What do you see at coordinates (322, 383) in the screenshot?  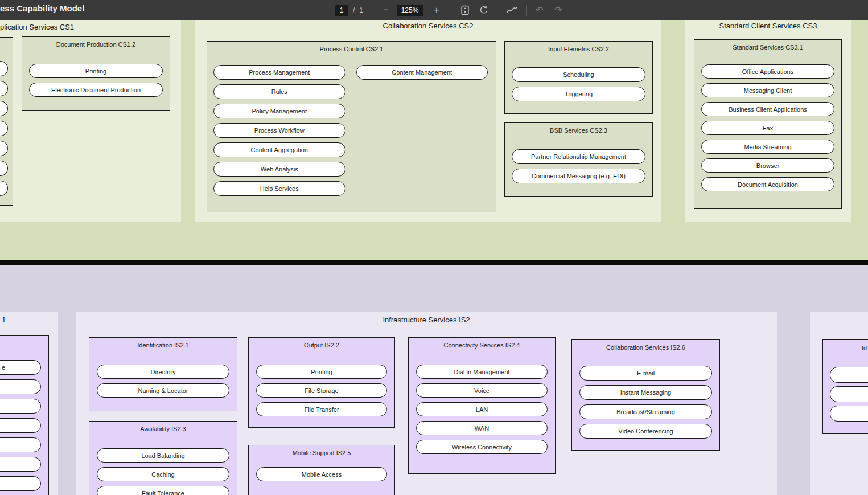 I see `capability-box-output: Output IS2.2 Printing File Storage File …` at bounding box center [322, 383].